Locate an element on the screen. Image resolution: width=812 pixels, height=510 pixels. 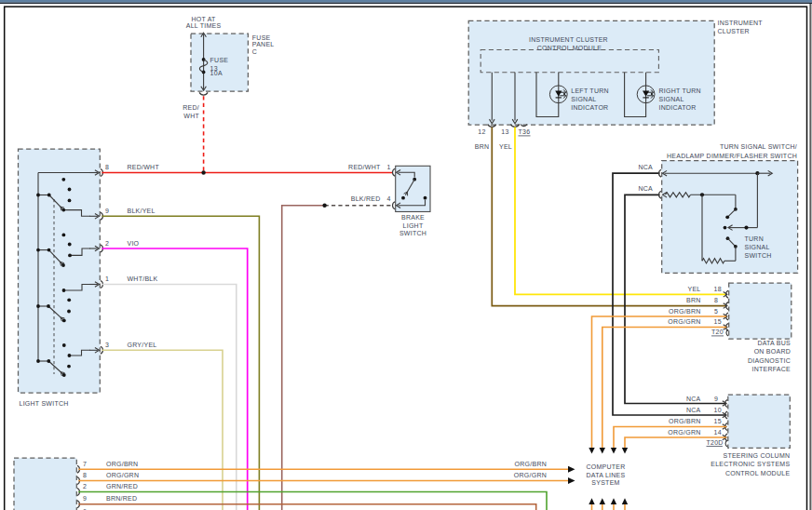
svg-text: ON BOARD is located at coordinates (773, 352).